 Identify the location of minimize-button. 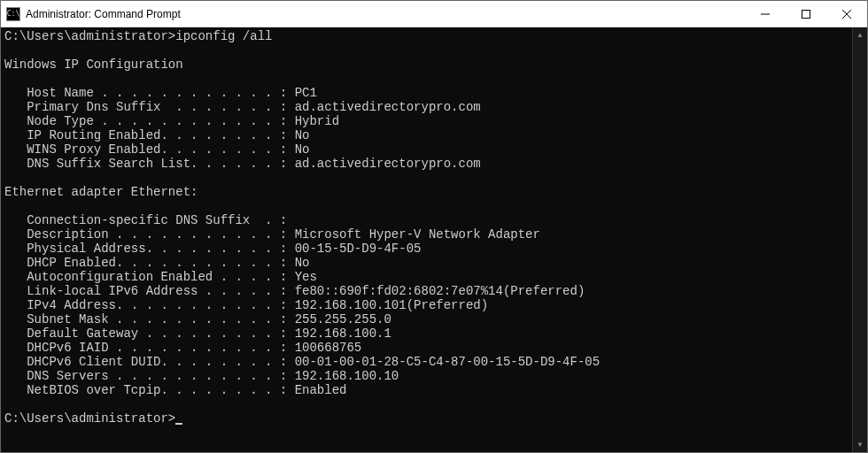
(765, 14).